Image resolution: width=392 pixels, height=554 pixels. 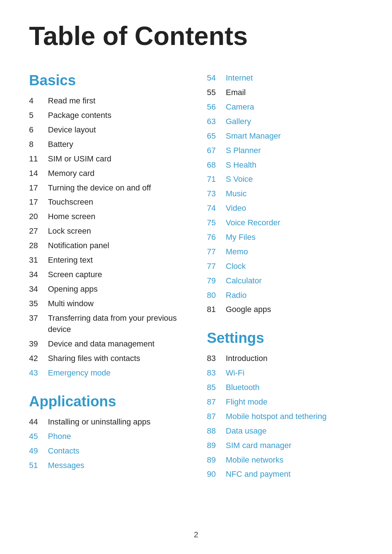 What do you see at coordinates (285, 266) in the screenshot?
I see `list-item: 77Clock` at bounding box center [285, 266].